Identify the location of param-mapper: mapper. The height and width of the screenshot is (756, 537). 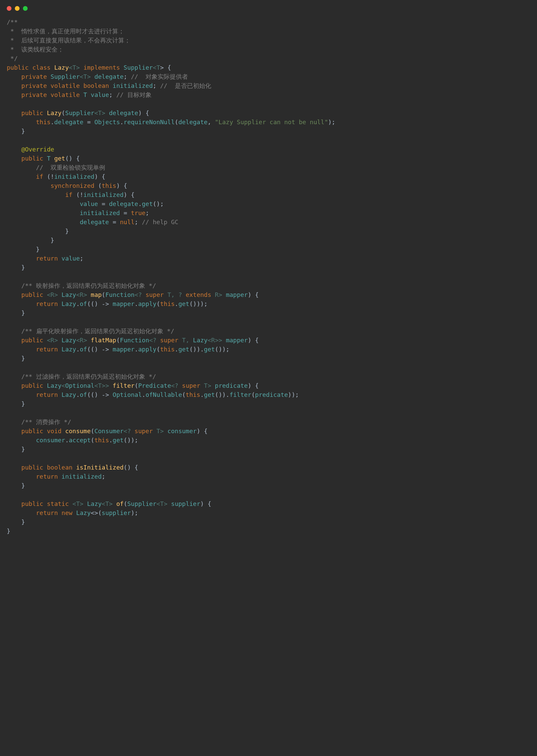
(236, 340).